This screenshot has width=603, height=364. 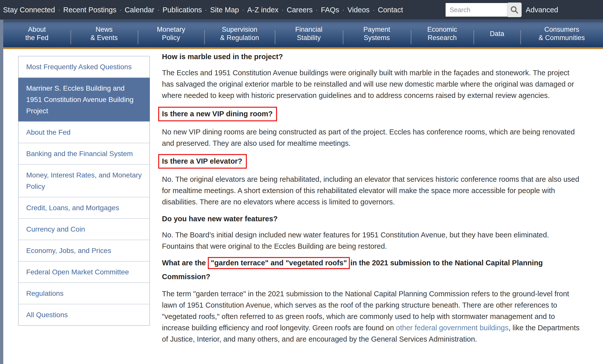 I want to click on topbar-link-videos: Videos, so click(x=358, y=10).